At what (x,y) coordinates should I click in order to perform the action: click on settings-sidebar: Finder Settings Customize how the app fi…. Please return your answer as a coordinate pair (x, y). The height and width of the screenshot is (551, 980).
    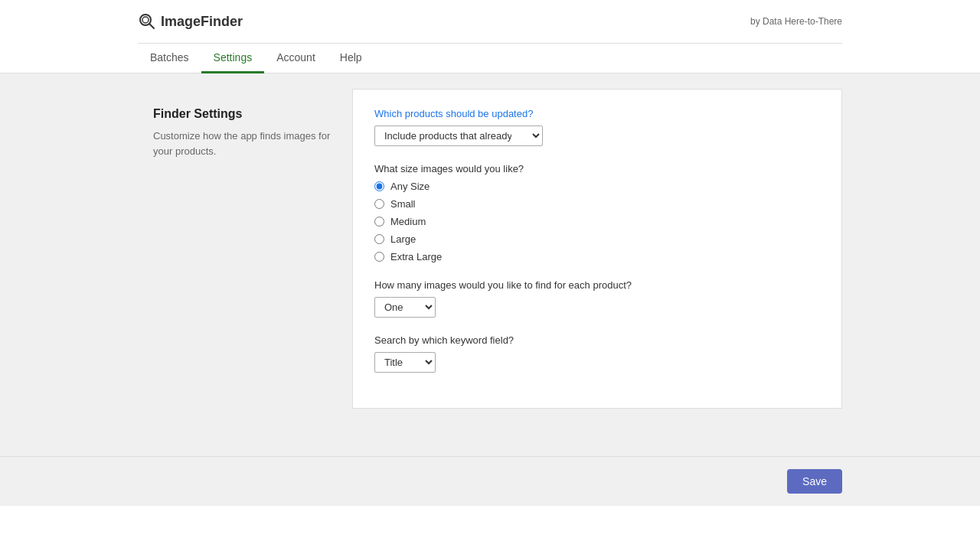
    Looking at the image, I should click on (245, 249).